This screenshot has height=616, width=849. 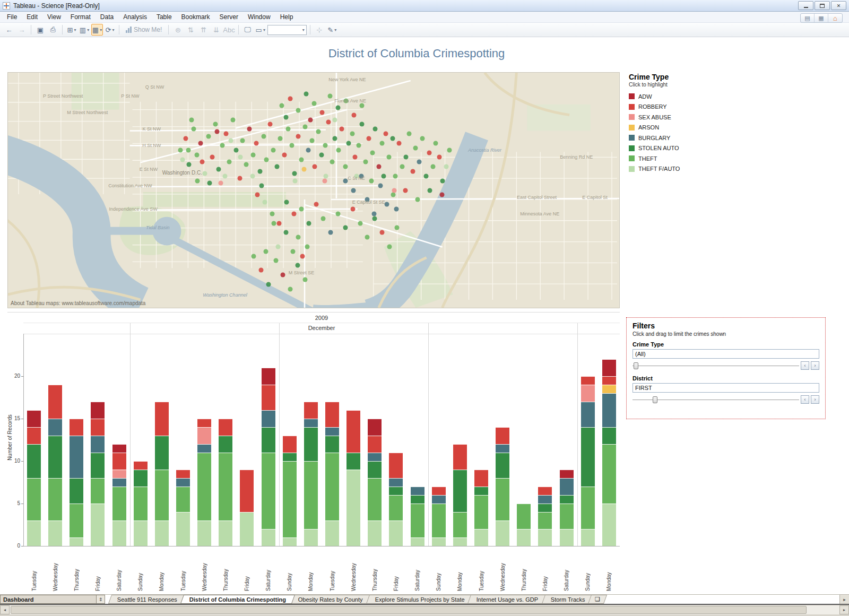 What do you see at coordinates (726, 354) in the screenshot?
I see `crime-type-filter-select: (All)` at bounding box center [726, 354].